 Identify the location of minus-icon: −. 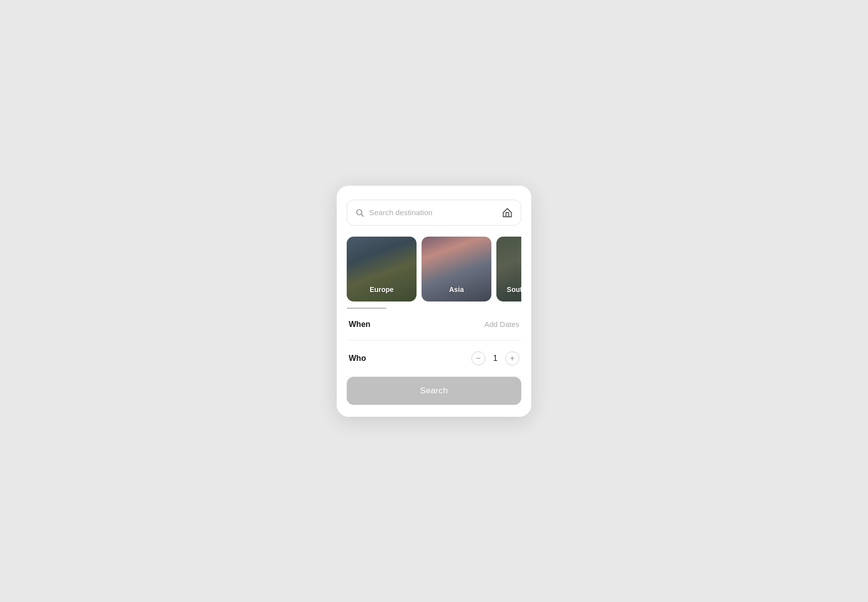
(478, 358).